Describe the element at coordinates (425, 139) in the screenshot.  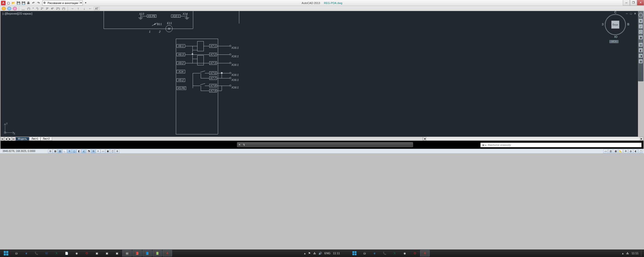
I see `scroll-left-icon: ◀` at that location.